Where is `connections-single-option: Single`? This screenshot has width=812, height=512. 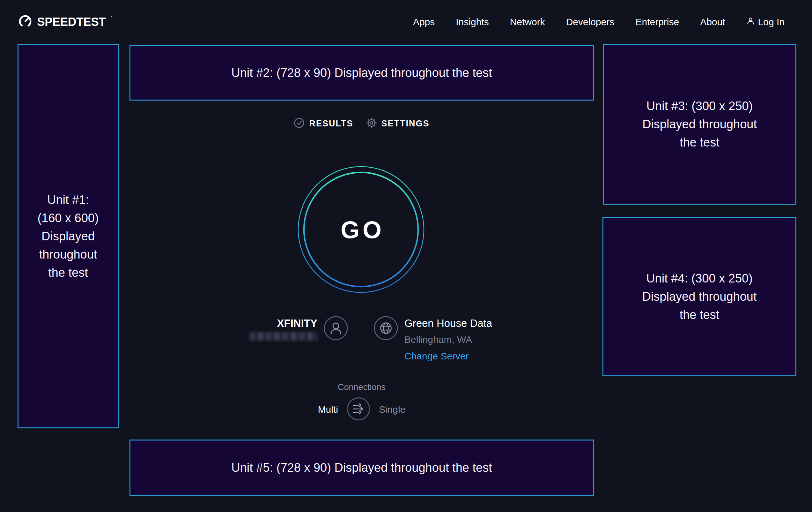
connections-single-option: Single is located at coordinates (392, 409).